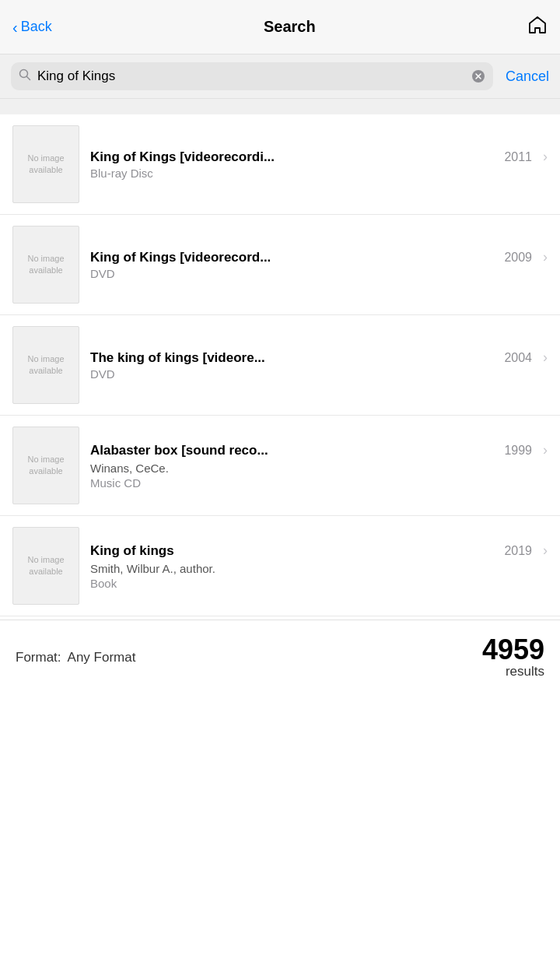  I want to click on result-year: 2019, so click(518, 551).